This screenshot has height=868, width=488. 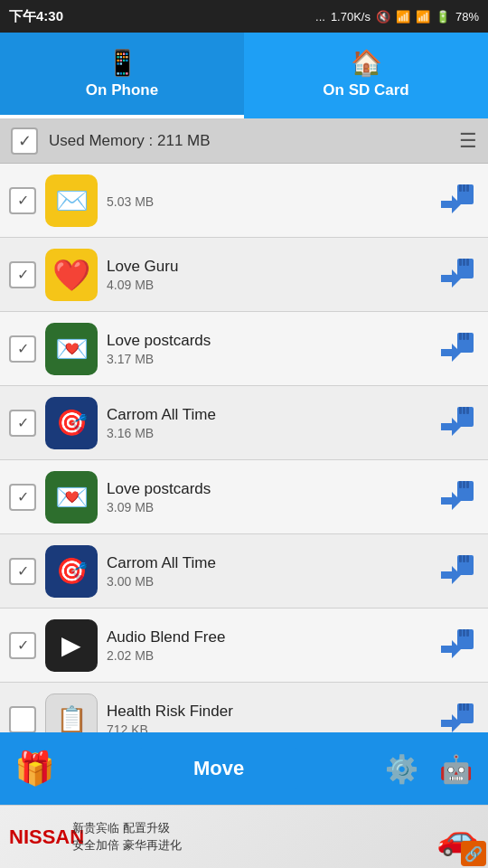 What do you see at coordinates (244, 837) in the screenshot?
I see `ad-content: NISSAN 新贵宾临 配置升级 安全加倍 豪华再进化 🚗 🔗` at bounding box center [244, 837].